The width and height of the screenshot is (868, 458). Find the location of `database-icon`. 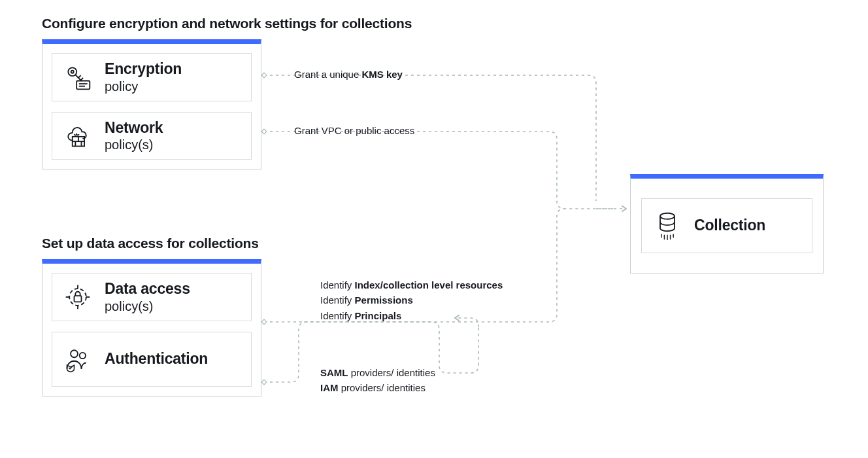

database-icon is located at coordinates (667, 226).